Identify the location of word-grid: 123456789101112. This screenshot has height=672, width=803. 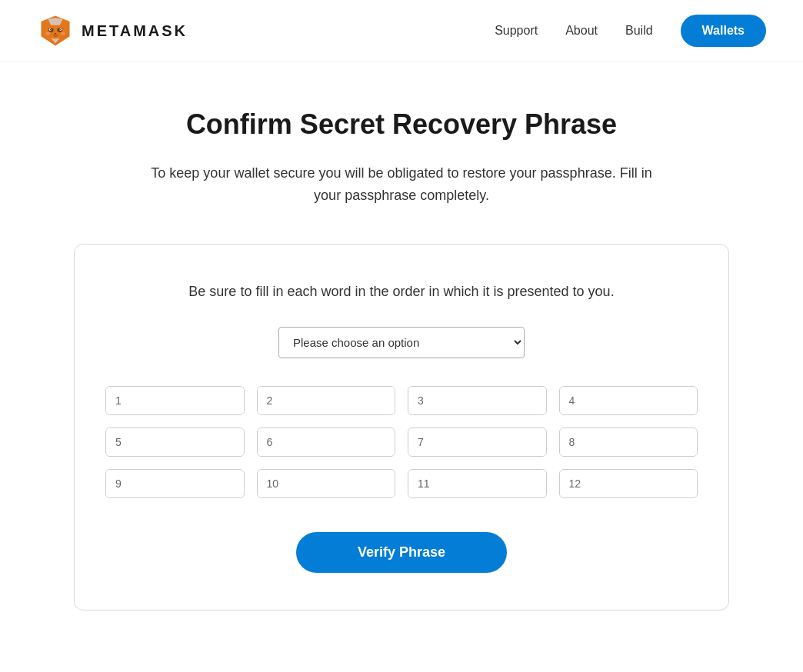
(402, 442).